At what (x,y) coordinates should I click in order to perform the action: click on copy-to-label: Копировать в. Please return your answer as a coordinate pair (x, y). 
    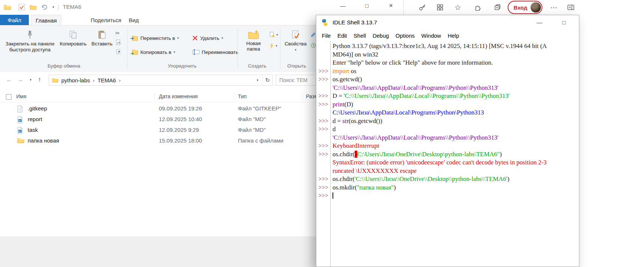
    Looking at the image, I should click on (156, 52).